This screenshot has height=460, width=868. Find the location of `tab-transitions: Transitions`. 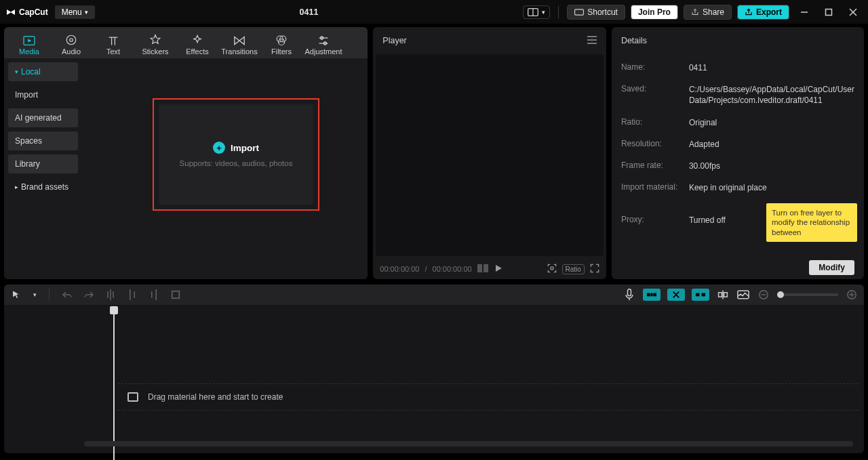

tab-transitions: Transitions is located at coordinates (239, 46).